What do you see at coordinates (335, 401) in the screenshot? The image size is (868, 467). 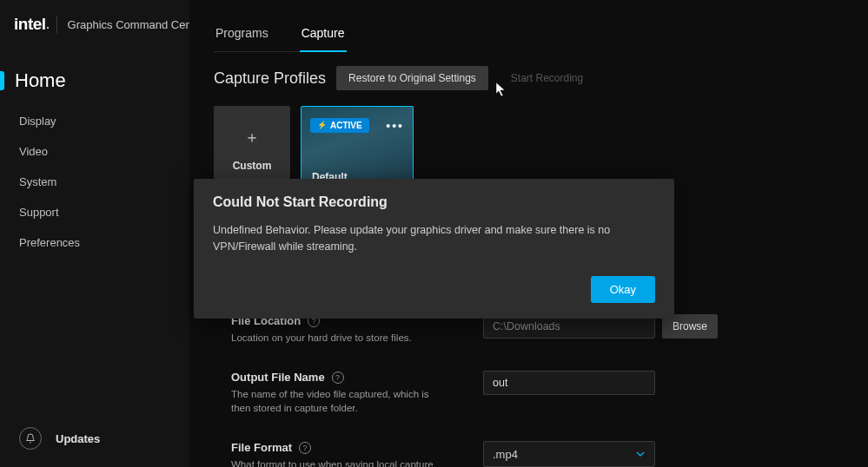 I see `output-name-desc: The name of the video file captured, whi…` at bounding box center [335, 401].